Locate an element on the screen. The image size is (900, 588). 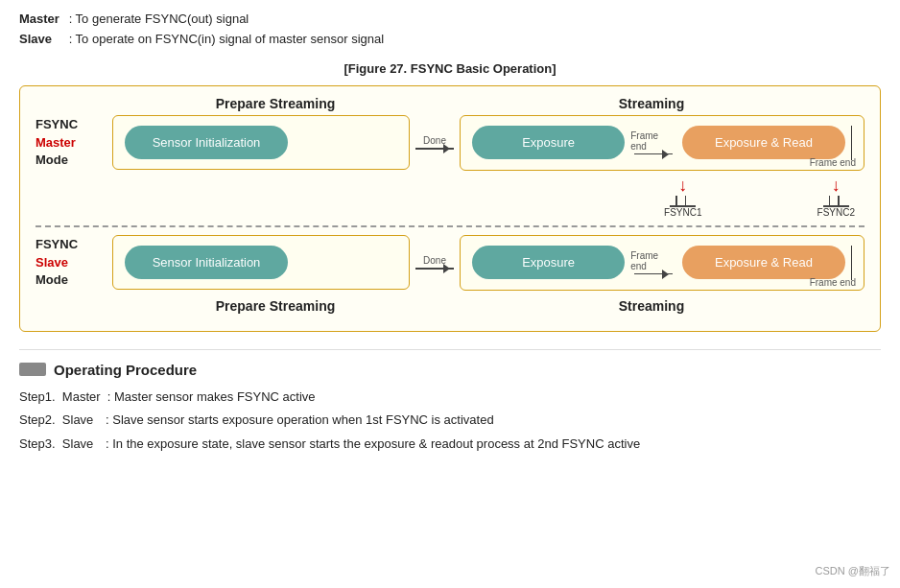
step2-desc: : Slave sensor starts exposure operation… is located at coordinates (299, 420).